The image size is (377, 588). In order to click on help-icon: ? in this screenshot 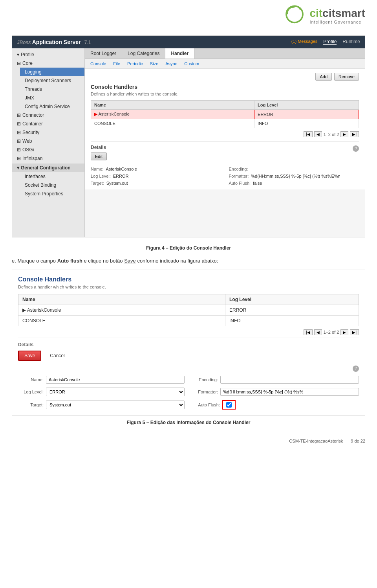, I will do `click(356, 149)`.